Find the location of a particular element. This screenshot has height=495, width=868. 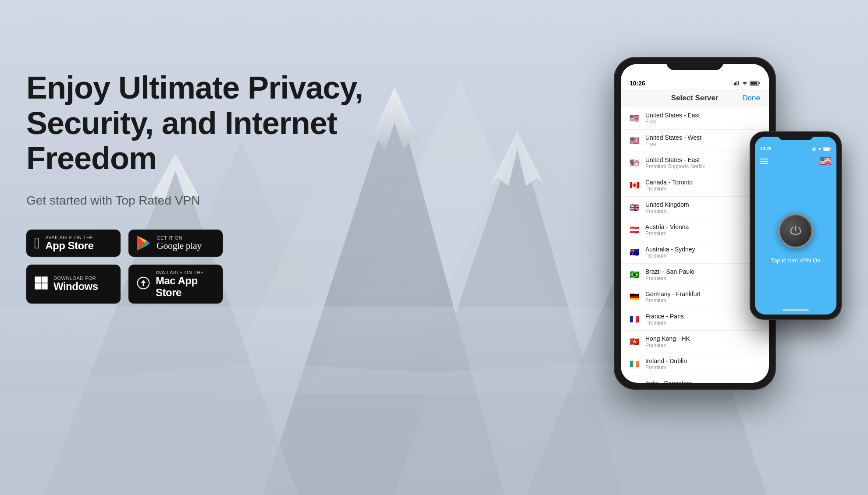

home-indicator is located at coordinates (796, 311).